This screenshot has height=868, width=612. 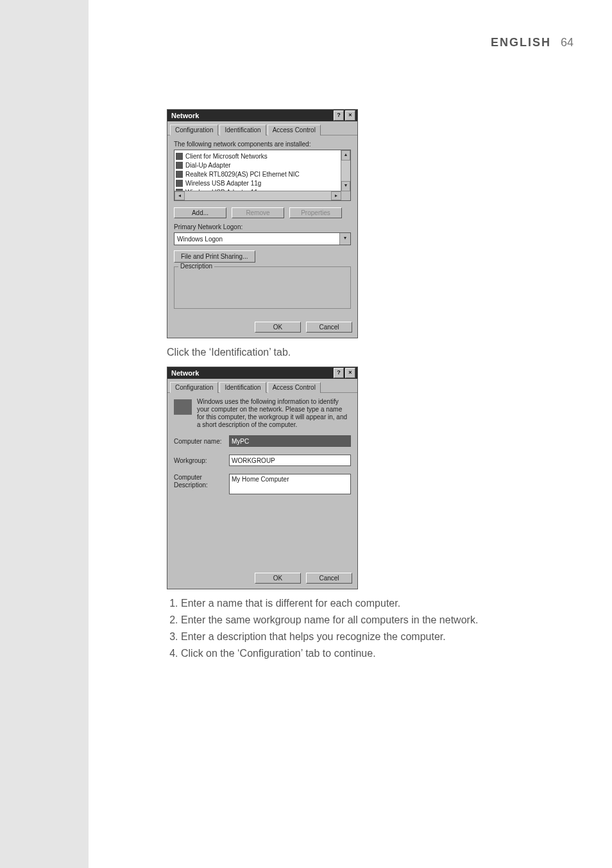 What do you see at coordinates (44, 434) in the screenshot?
I see `left-margin` at bounding box center [44, 434].